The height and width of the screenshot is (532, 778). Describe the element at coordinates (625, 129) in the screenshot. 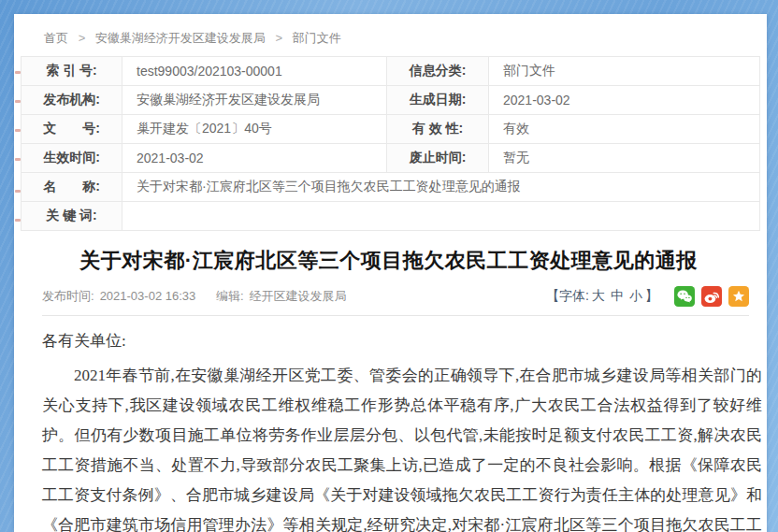

I see `meta-value-validity: 有效` at that location.